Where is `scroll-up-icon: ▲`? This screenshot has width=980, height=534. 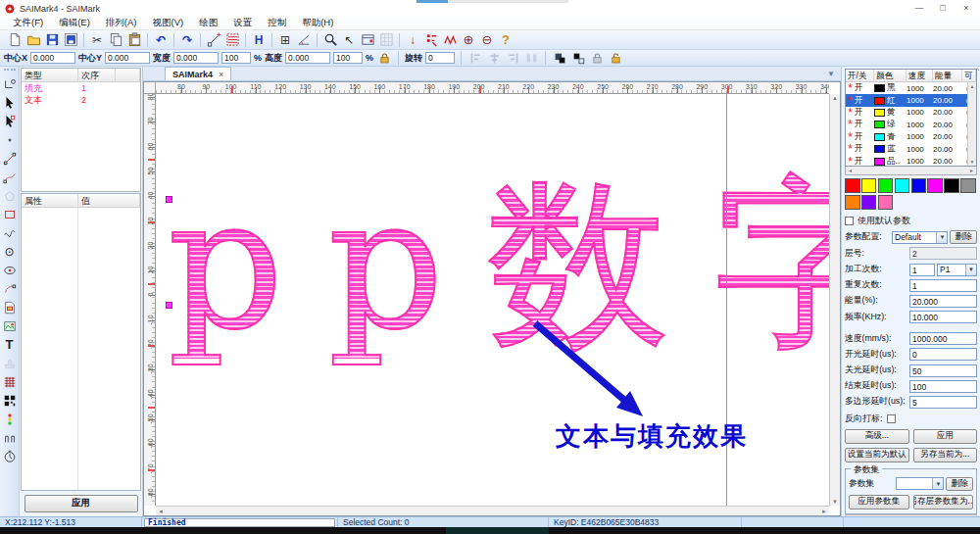
scroll-up-icon: ▲ is located at coordinates (835, 98).